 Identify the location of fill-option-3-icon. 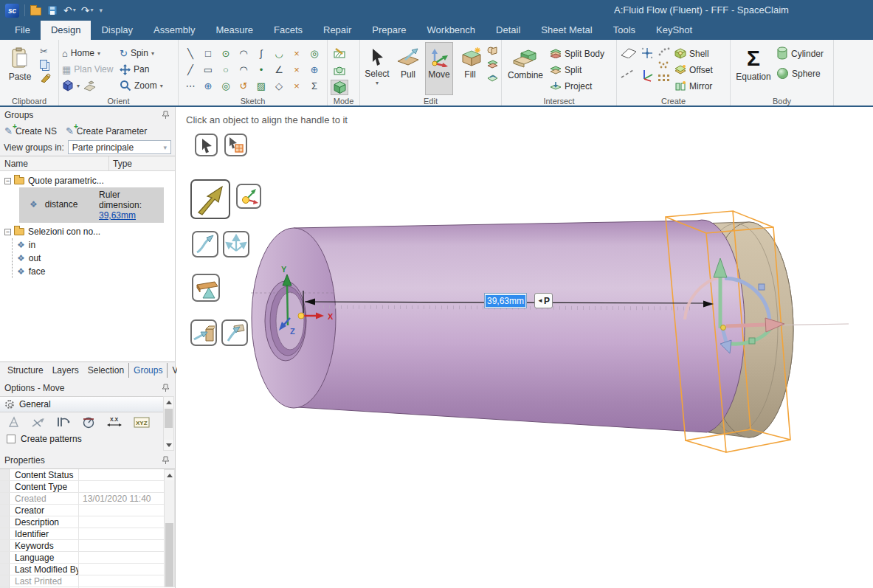
(493, 78).